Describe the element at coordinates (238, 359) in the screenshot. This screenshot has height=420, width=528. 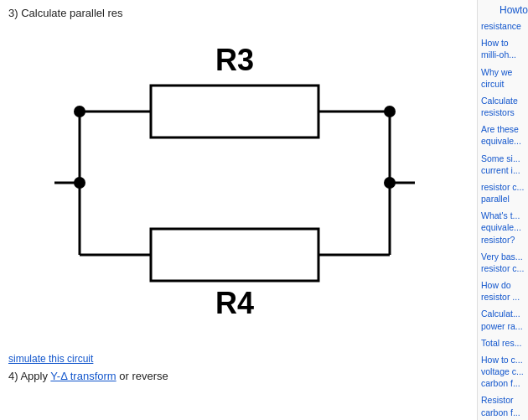
I see `simulate-link: simulate this circuit` at that location.